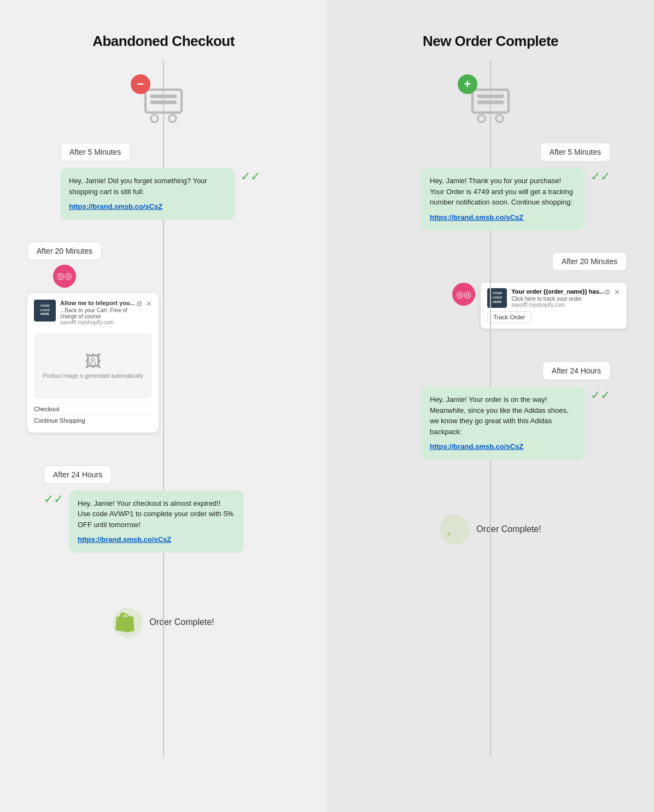  What do you see at coordinates (148, 207) in the screenshot?
I see `left-step1-link: https://brand.smsb.co/sCsZ` at bounding box center [148, 207].